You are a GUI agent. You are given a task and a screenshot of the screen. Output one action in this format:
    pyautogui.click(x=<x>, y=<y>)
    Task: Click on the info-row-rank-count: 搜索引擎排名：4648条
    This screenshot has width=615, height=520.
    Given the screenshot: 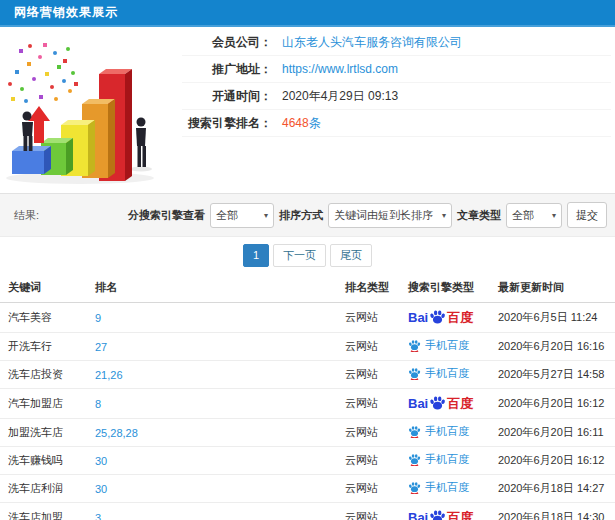 What is the action you would take?
    pyautogui.click(x=396, y=124)
    